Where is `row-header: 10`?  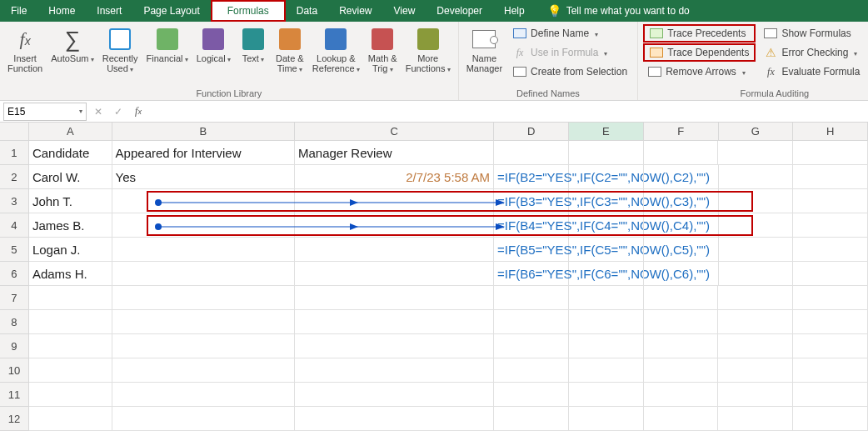 row-header: 10 is located at coordinates (15, 370).